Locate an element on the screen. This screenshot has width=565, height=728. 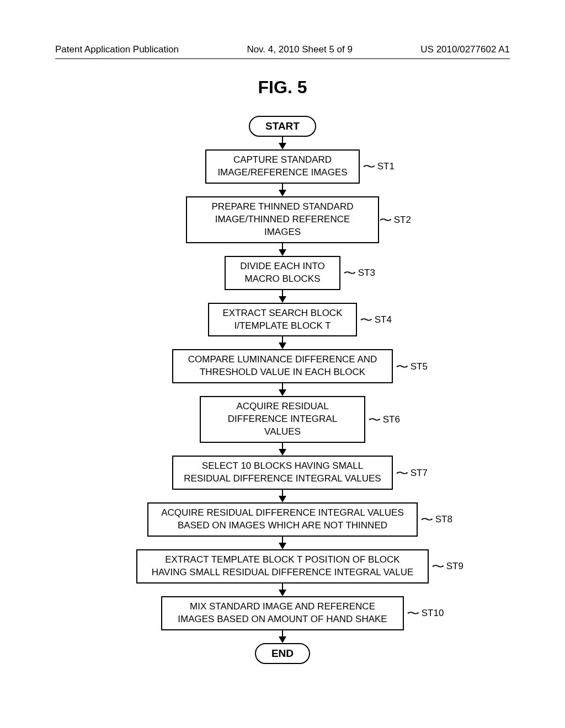
flow-process-st8: ACQUIRE RESIDUAL DIFFERENCE INTEGRAL VAL… is located at coordinates (282, 520).